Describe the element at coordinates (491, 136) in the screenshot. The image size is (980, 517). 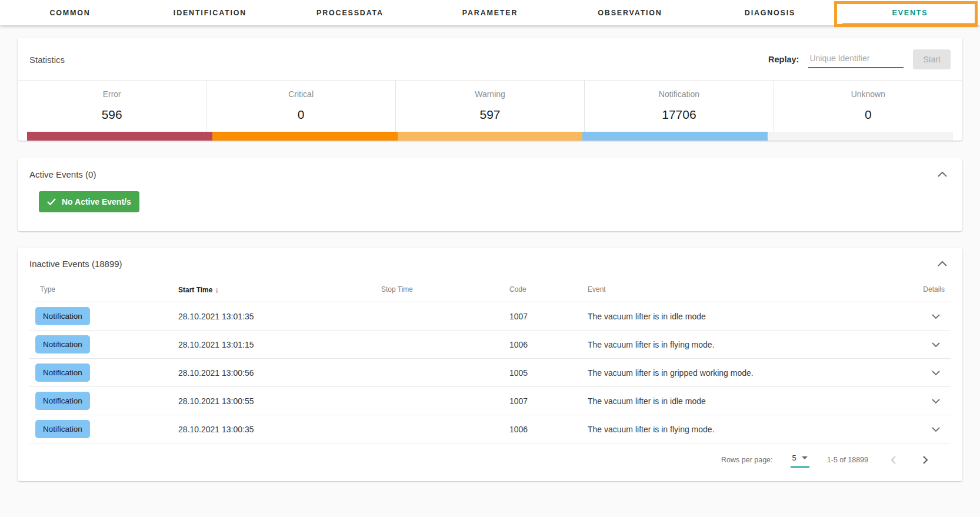
I see `severity-segment-warning` at that location.